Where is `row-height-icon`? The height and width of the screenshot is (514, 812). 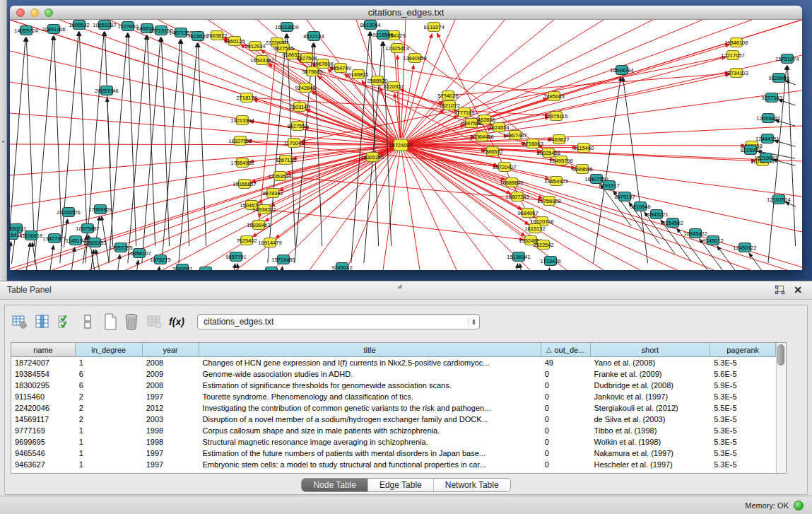 row-height-icon is located at coordinates (88, 322).